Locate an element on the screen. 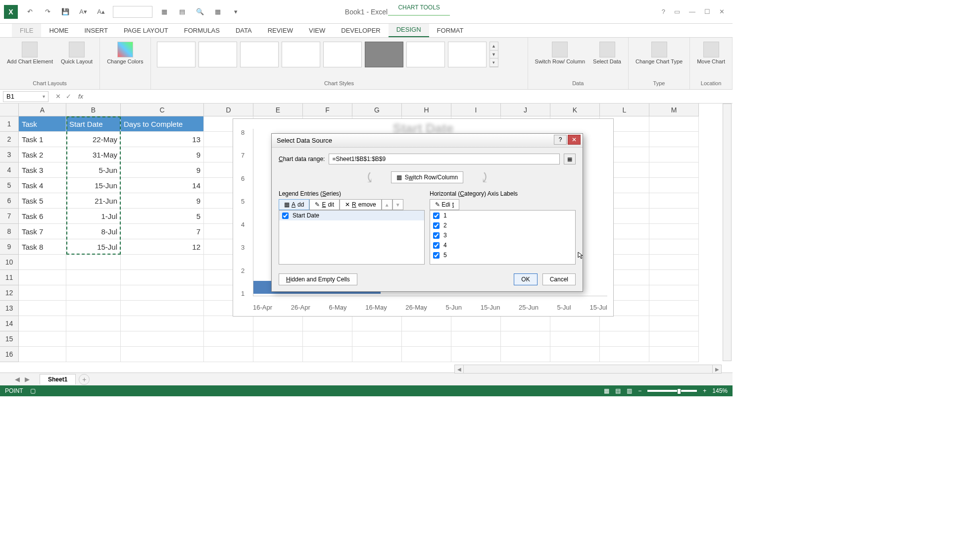  maximize-icon: ☐ is located at coordinates (707, 12).